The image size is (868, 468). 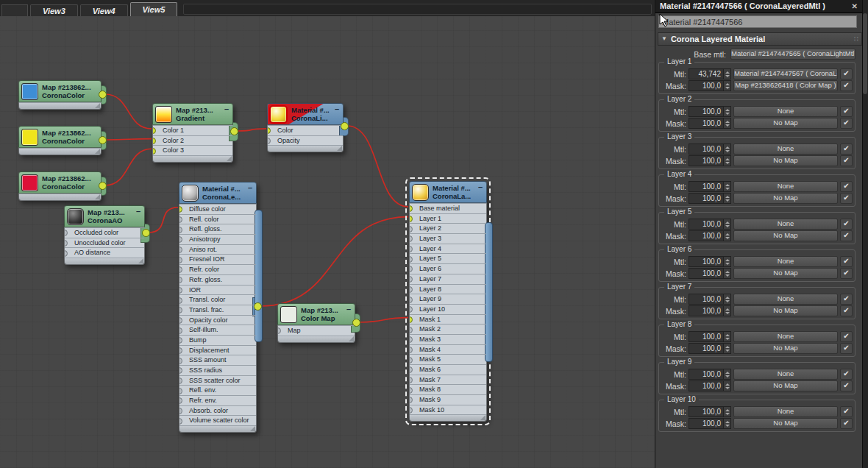 What do you see at coordinates (710, 349) in the screenshot?
I see `layer8-mask-amount-spinner: 100,0` at bounding box center [710, 349].